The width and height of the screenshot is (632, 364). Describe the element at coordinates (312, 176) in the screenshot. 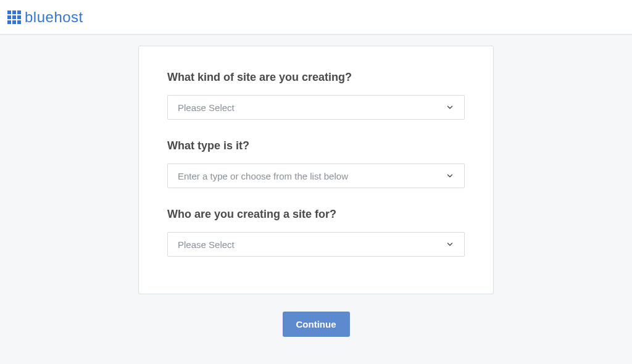

I see `select-site-type-placeholder: Enter a type or choose from the list bel…` at that location.